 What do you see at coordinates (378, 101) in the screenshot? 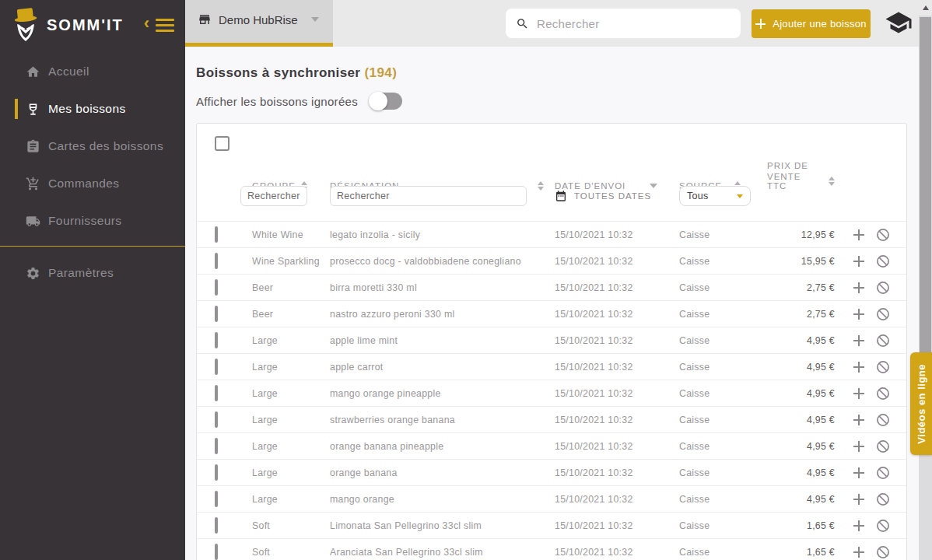
I see `toggle-knob` at bounding box center [378, 101].